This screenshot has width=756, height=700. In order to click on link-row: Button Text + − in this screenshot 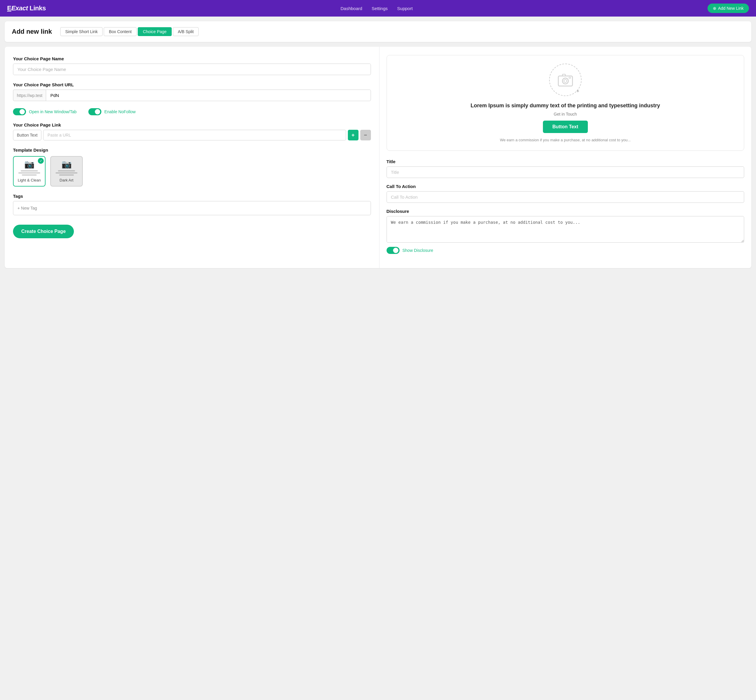, I will do `click(192, 135)`.